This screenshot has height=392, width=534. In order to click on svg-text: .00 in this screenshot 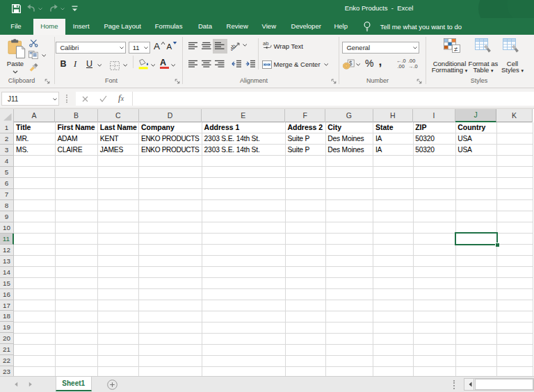, I will do `click(400, 66)`.